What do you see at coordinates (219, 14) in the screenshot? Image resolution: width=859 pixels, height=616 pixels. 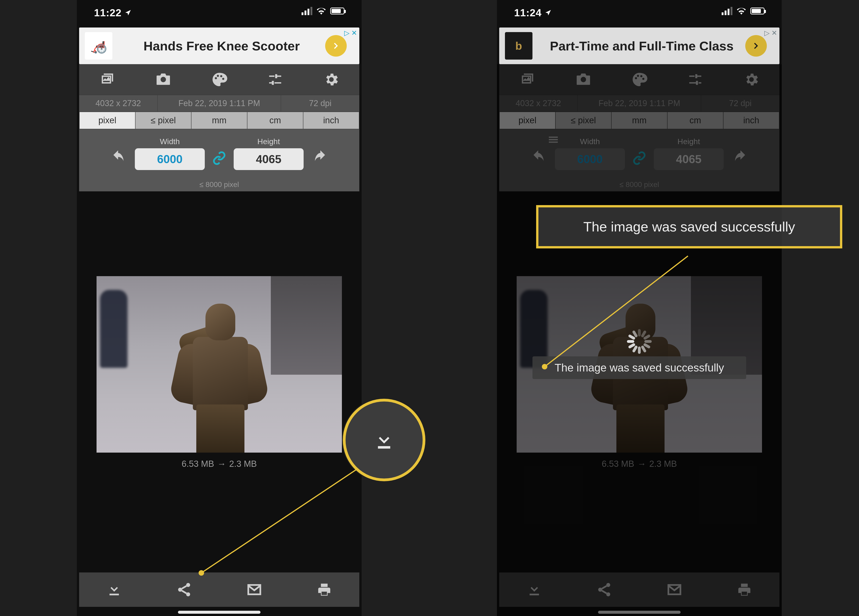 I see `status-bar: 11:22` at bounding box center [219, 14].